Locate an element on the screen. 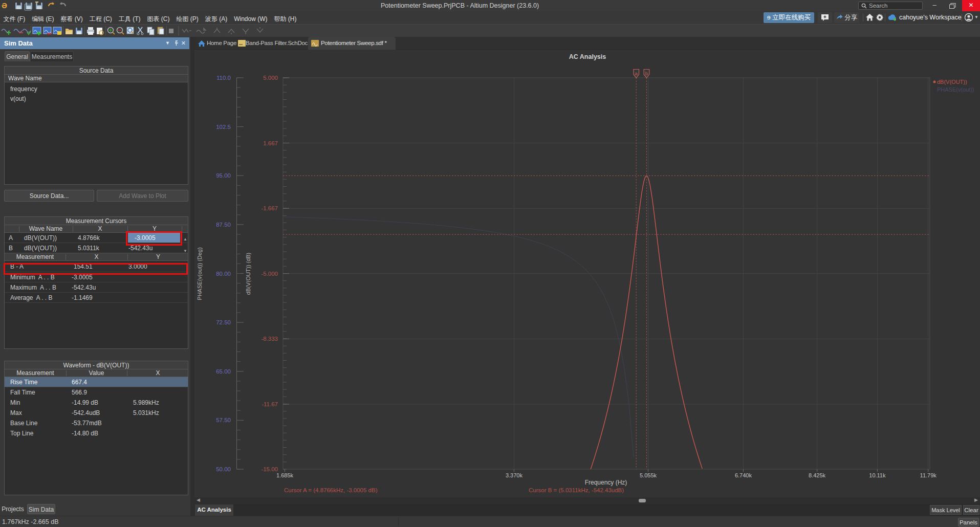  svg-text: 50.00 is located at coordinates (223, 469).